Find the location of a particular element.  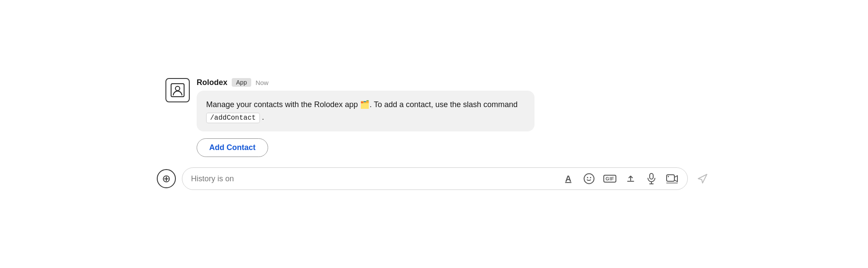

message-text-part2: . is located at coordinates (262, 117).